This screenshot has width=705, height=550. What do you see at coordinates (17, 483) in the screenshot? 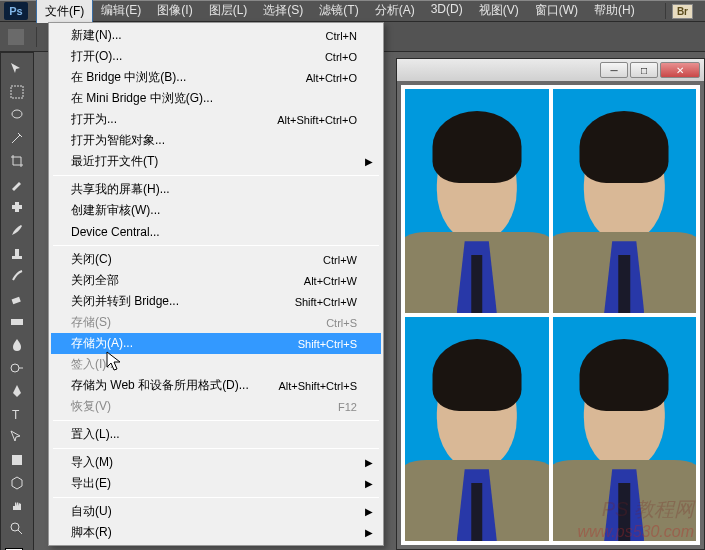
I see `3d-tool-icon` at bounding box center [17, 483].